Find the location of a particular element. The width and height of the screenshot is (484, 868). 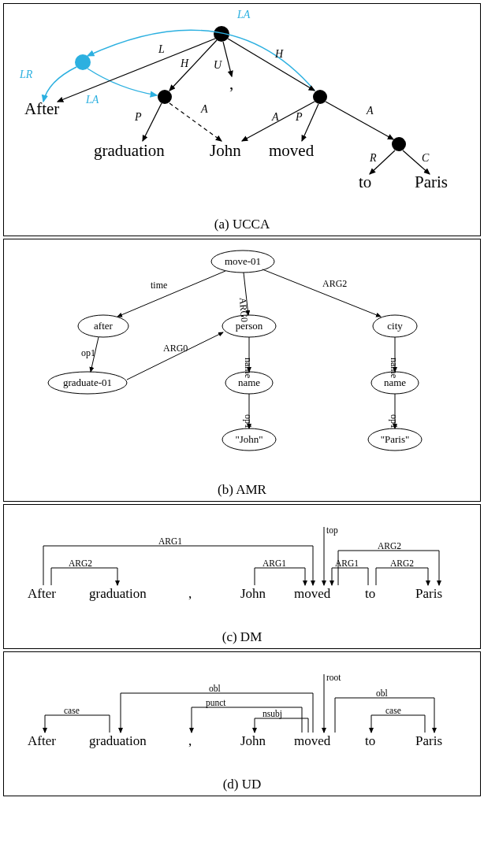

svg-text: "Paris" is located at coordinates (396, 440).